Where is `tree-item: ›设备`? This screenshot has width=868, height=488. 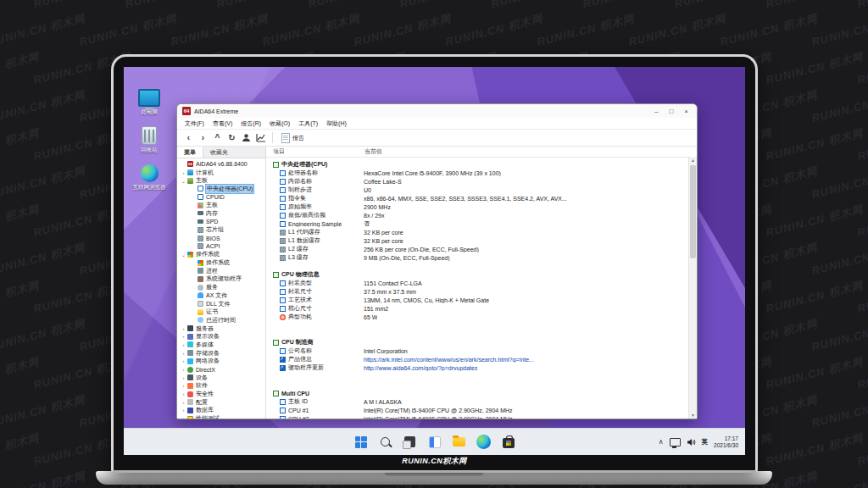
tree-item: ›设备 is located at coordinates (221, 378).